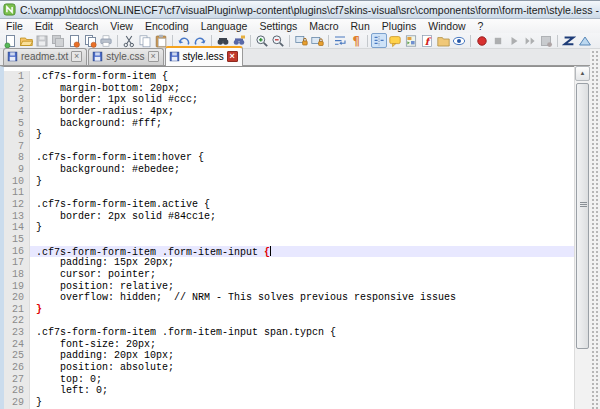  Describe the element at coordinates (411, 40) in the screenshot. I see `document-map-button` at that location.